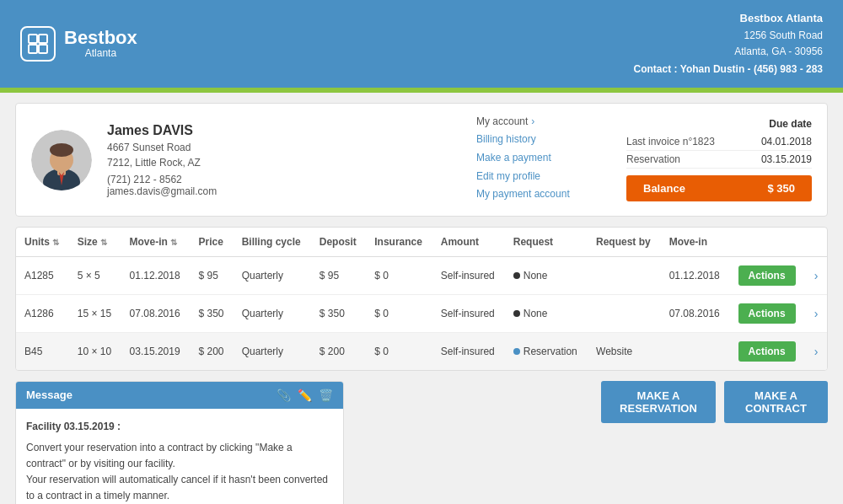  Describe the element at coordinates (787, 159) in the screenshot. I see `reservation-date: 03.15.2019` at that location.